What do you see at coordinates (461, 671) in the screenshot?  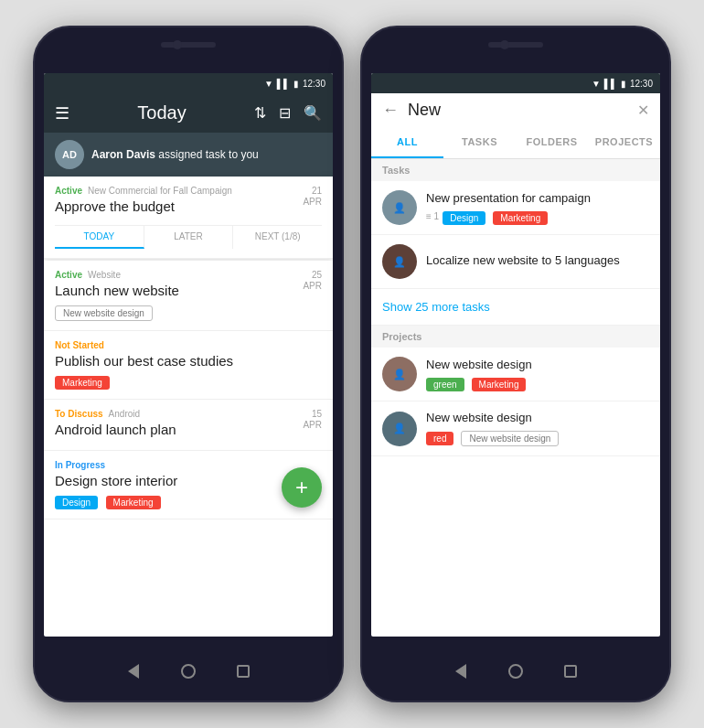 I see `back-button-right` at bounding box center [461, 671].